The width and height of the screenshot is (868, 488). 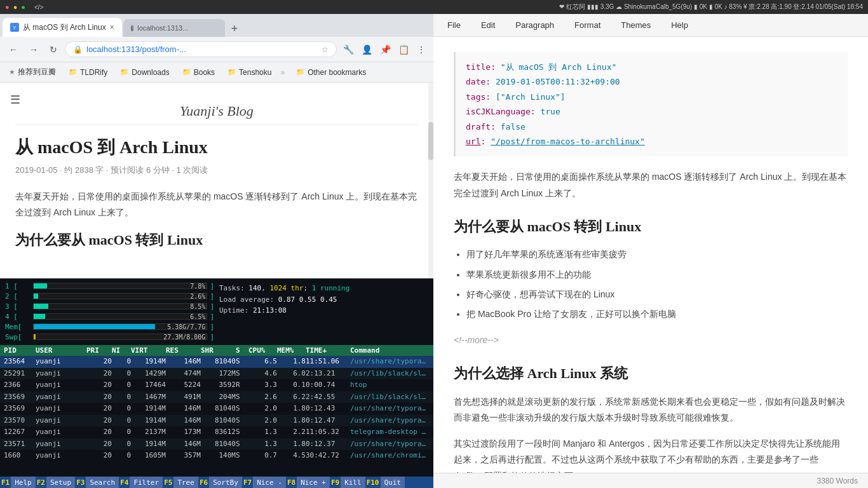 I want to click on menu-themes: Themes, so click(x=635, y=25).